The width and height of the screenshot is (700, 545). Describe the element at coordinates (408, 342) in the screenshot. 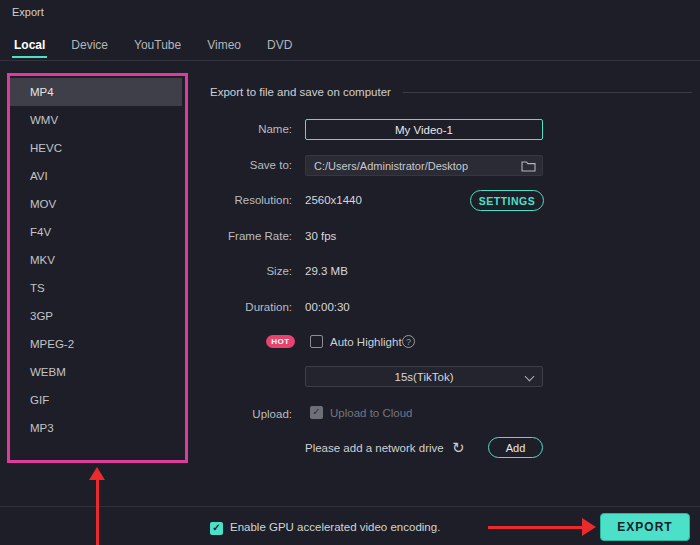

I see `help-icon: ?` at that location.